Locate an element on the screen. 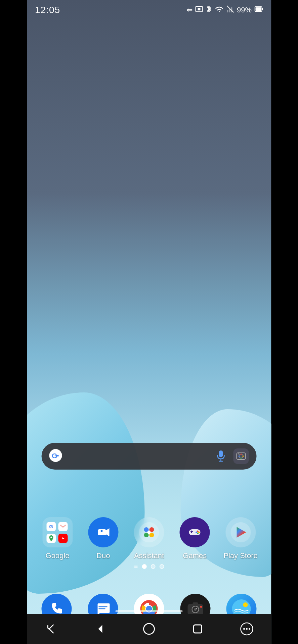 The height and width of the screenshot is (644, 298). signal-icon is located at coordinates (230, 10).